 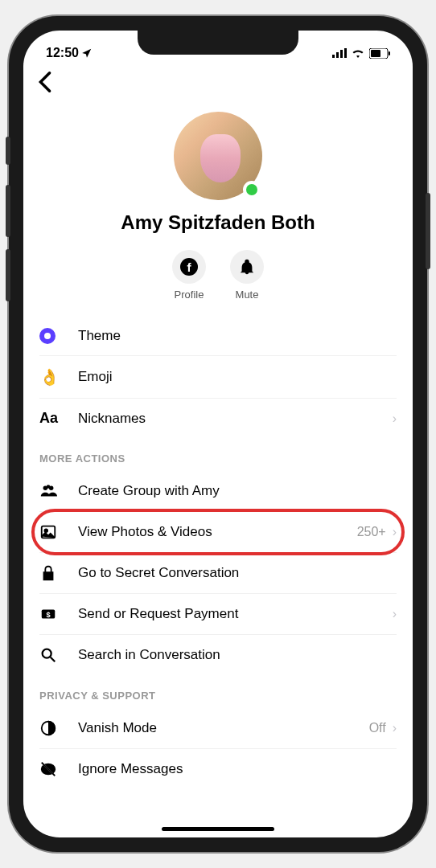 I want to click on secret-conversation-item: Go to Secret Conversation, so click(x=218, y=574).